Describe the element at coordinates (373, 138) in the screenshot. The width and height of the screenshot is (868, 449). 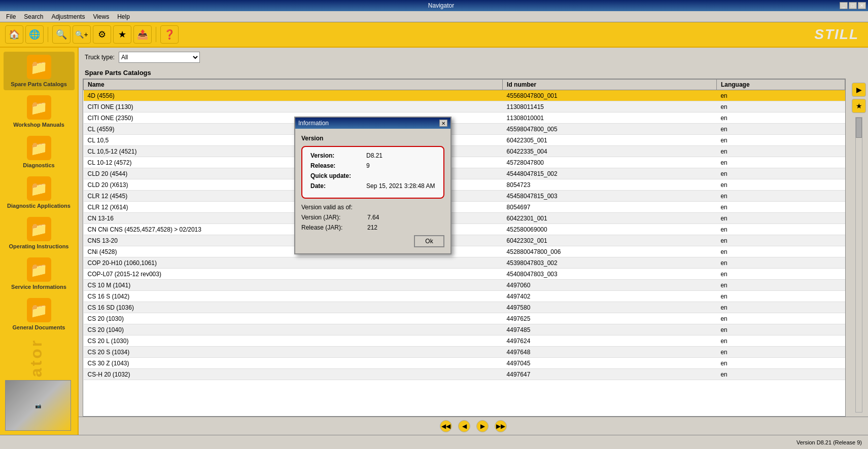
I see `modal-section-title: Version` at that location.